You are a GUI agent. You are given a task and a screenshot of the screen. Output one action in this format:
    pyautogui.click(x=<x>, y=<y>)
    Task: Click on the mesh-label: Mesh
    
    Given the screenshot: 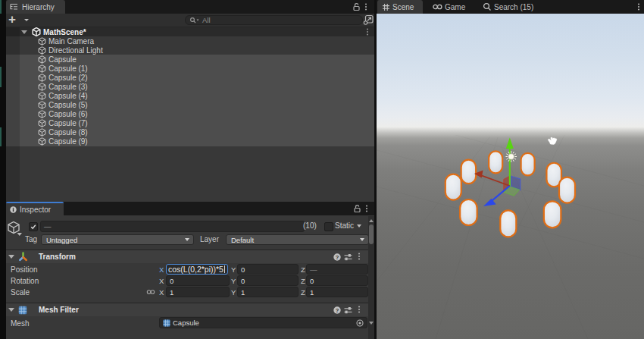 What is the action you would take?
    pyautogui.click(x=20, y=323)
    